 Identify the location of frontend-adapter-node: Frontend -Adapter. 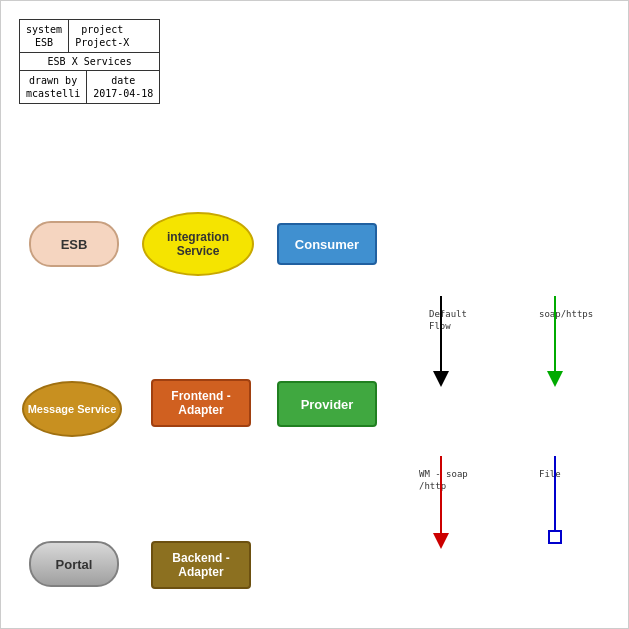
(201, 403).